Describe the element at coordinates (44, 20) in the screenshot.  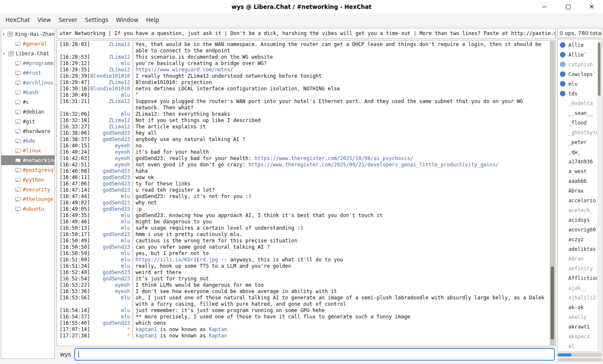
I see `menu-item-view: View` at that location.